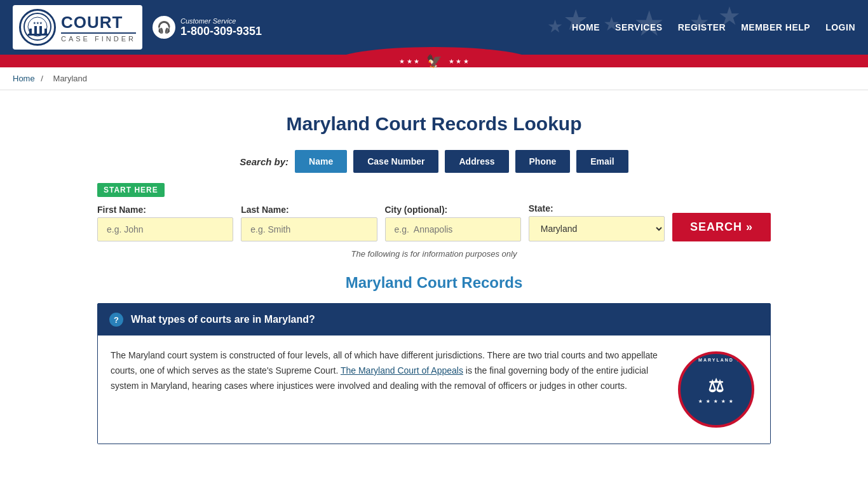  I want to click on city-label: City (optional):, so click(453, 210).